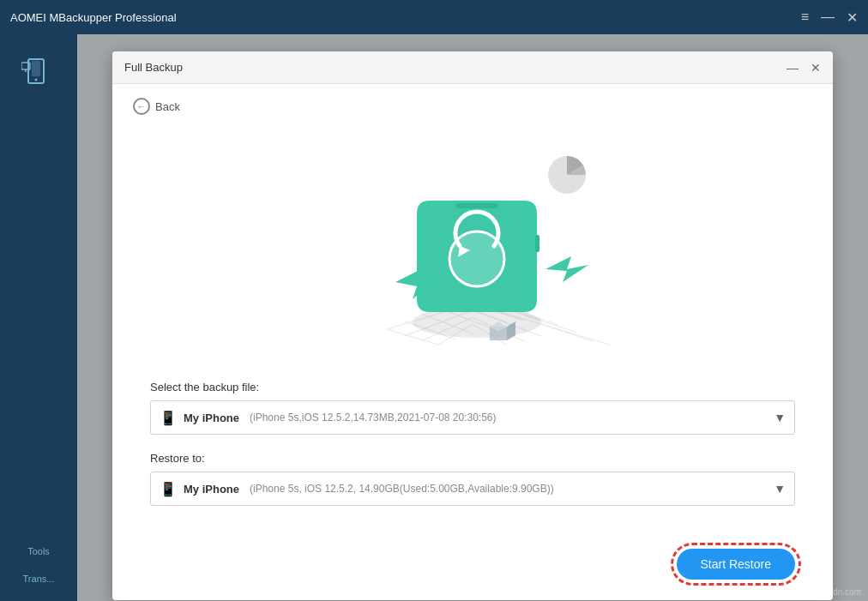 Image resolution: width=868 pixels, height=601 pixels. What do you see at coordinates (805, 17) in the screenshot?
I see `menu-icon: ≡` at bounding box center [805, 17].